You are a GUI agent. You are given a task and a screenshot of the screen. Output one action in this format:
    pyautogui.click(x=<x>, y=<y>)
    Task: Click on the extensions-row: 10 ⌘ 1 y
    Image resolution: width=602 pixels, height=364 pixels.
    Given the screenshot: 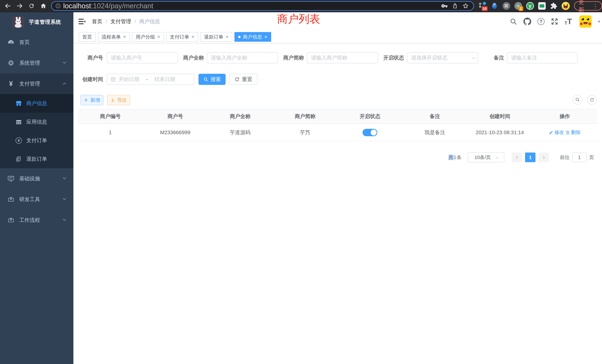 What is the action you would take?
    pyautogui.click(x=524, y=6)
    